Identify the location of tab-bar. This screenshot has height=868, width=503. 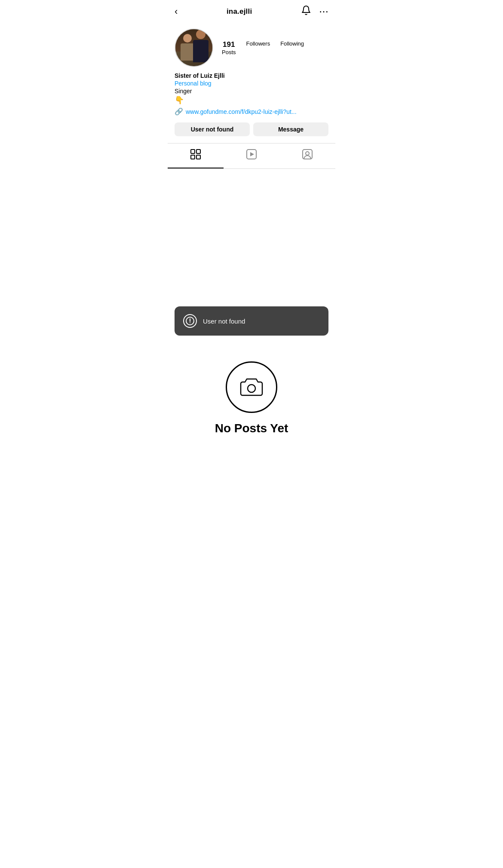
(252, 156).